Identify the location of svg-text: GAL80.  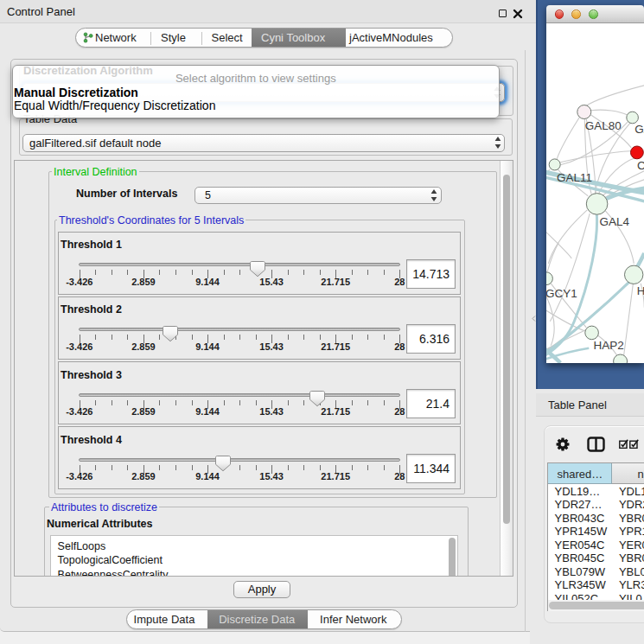
(603, 126).